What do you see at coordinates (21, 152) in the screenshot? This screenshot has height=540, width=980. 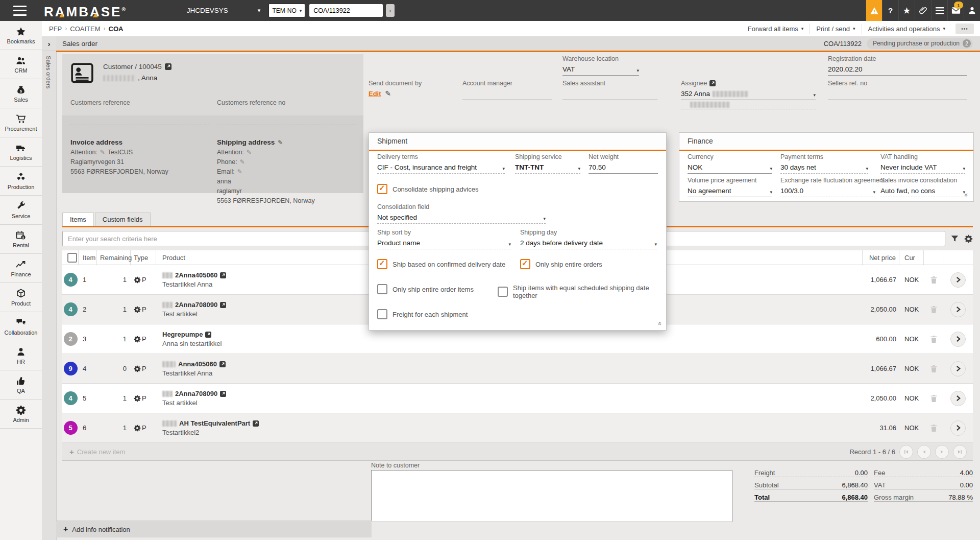 I see `sidebar-item-logistics: Logistics` at bounding box center [21, 152].